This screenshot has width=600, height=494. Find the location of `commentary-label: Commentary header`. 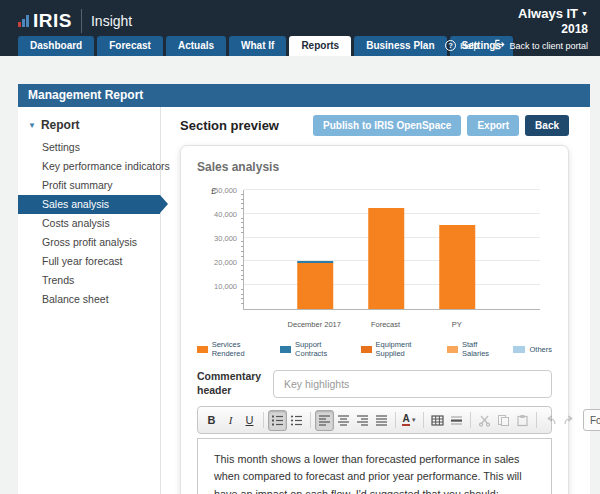

commentary-label: Commentary header is located at coordinates (229, 384).